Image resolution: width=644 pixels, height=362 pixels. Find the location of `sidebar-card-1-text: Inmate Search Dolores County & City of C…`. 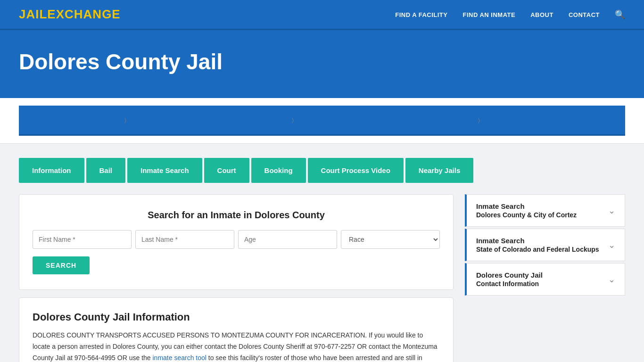

sidebar-card-1-text: Inmate Search Dolores County & City of C… is located at coordinates (526, 210).